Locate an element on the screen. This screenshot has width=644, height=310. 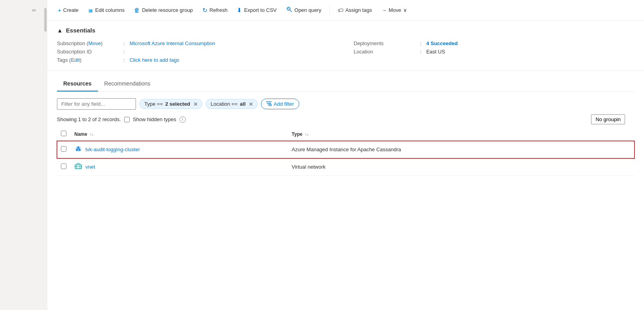
tags-value: Click here to add tags is located at coordinates (155, 60).